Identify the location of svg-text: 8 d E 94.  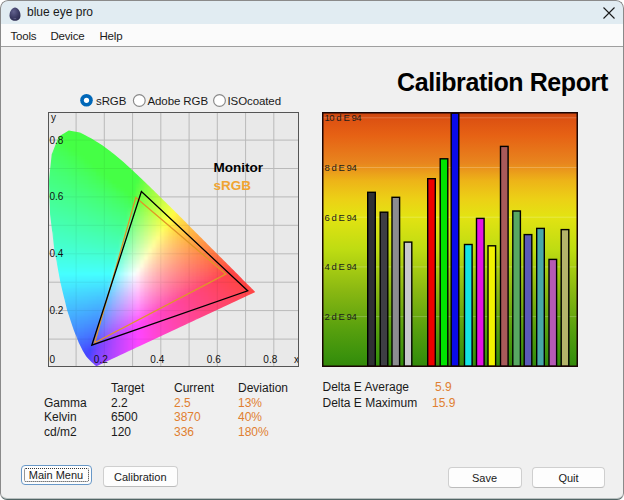
(341, 168).